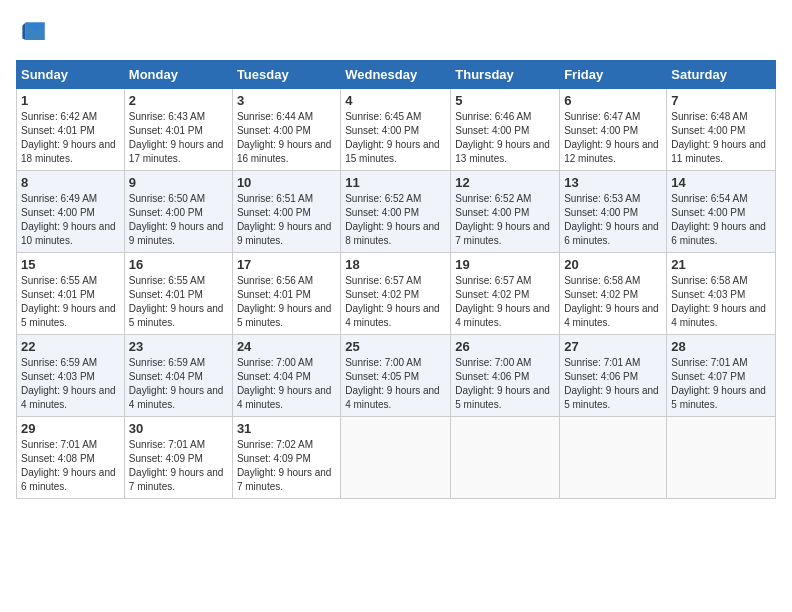  What do you see at coordinates (178, 212) in the screenshot?
I see `calendar-cell: 9 Sunrise: 6:50 AM Sunset: 4:00 PM Dayli…` at bounding box center [178, 212].